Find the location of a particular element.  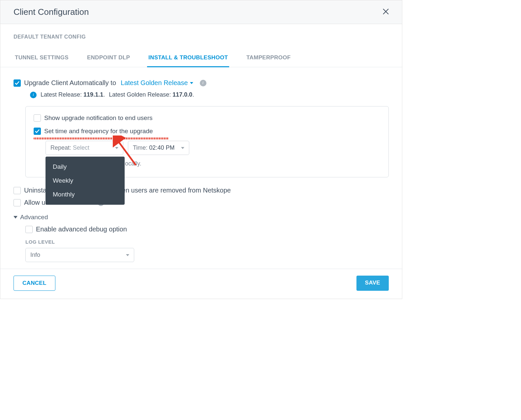

titlebar: Client Configuration is located at coordinates (201, 12).